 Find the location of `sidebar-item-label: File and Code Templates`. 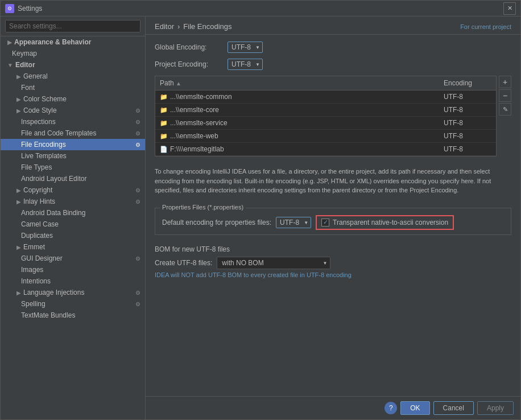

sidebar-item-label: File and Code Templates is located at coordinates (59, 133).